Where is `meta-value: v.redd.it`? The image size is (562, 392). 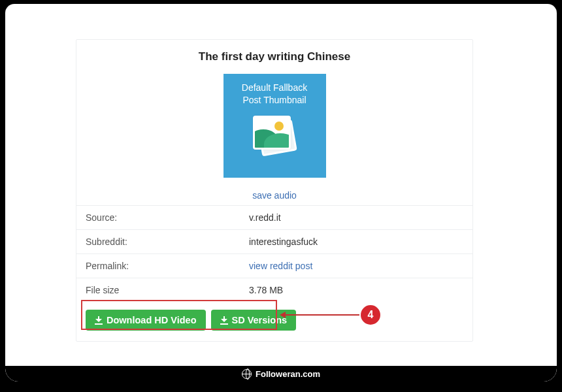 meta-value: v.redd.it is located at coordinates (356, 218).